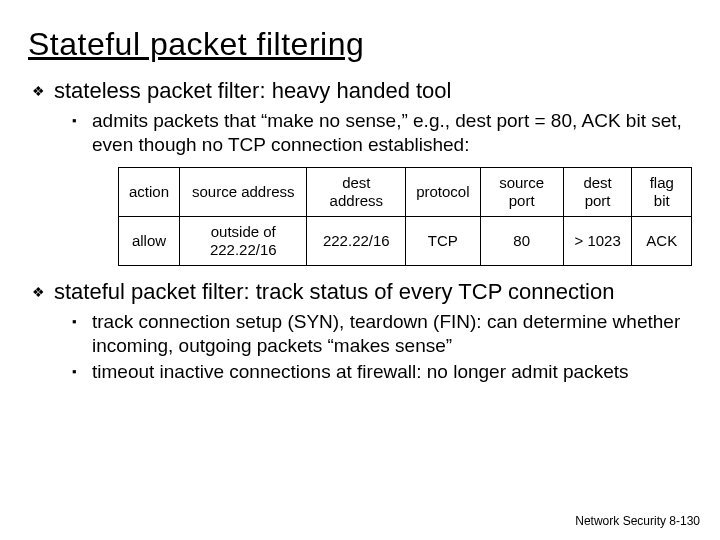 The height and width of the screenshot is (540, 720). I want to click on cell-flag-bit: ACK, so click(662, 242).